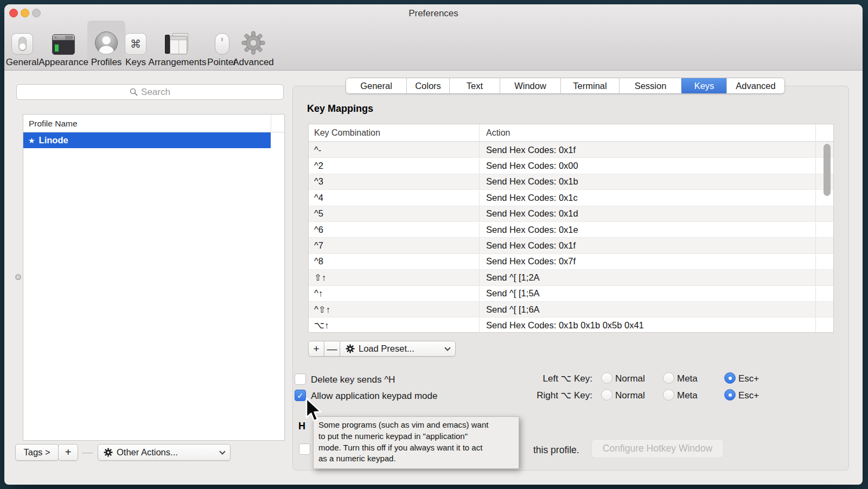 This screenshot has height=489, width=868. What do you see at coordinates (668, 378) in the screenshot?
I see `left-option-meta-radio` at bounding box center [668, 378].